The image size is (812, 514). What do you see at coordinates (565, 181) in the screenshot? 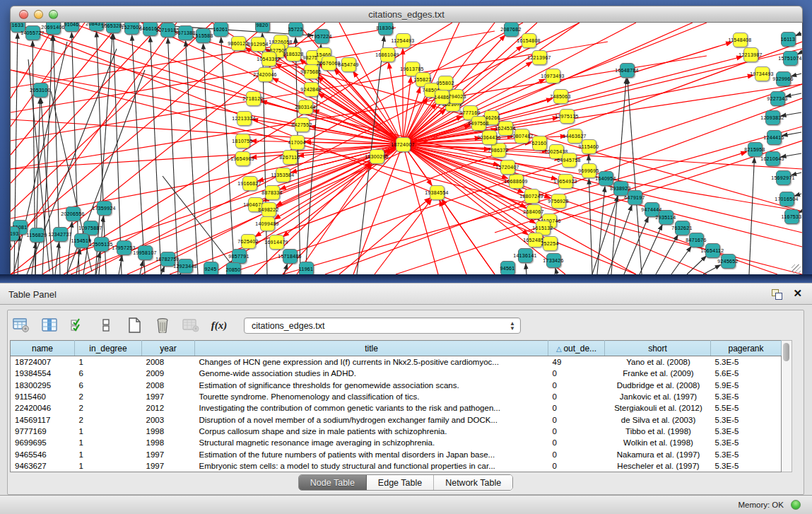
I see `graph-node: 19654923` at bounding box center [565, 181].